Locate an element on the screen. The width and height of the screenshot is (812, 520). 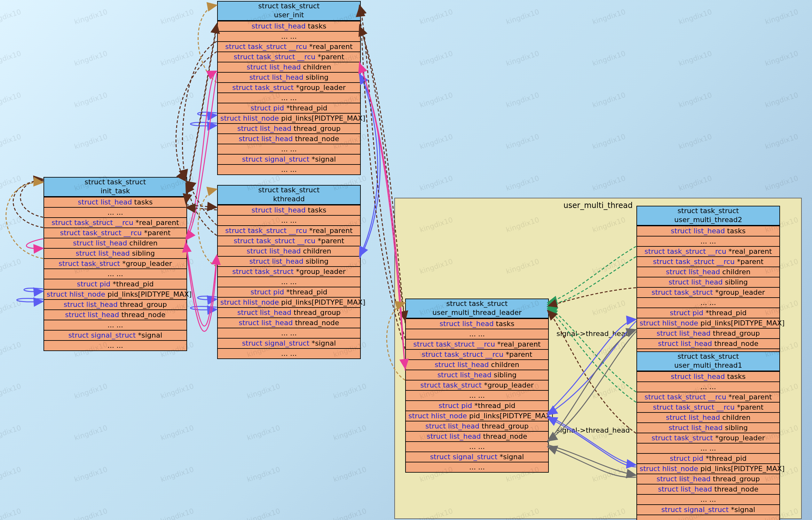
task-subtitle: user_multi_thread2 is located at coordinates (708, 220).